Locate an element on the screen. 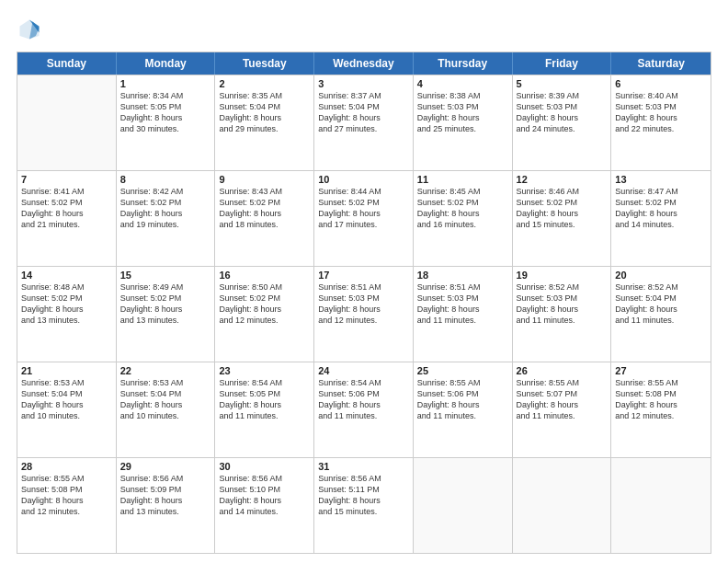  day-info: Sunrise: 8:45 AM Sunset: 5:02 PM Dayligh… is located at coordinates (463, 208).